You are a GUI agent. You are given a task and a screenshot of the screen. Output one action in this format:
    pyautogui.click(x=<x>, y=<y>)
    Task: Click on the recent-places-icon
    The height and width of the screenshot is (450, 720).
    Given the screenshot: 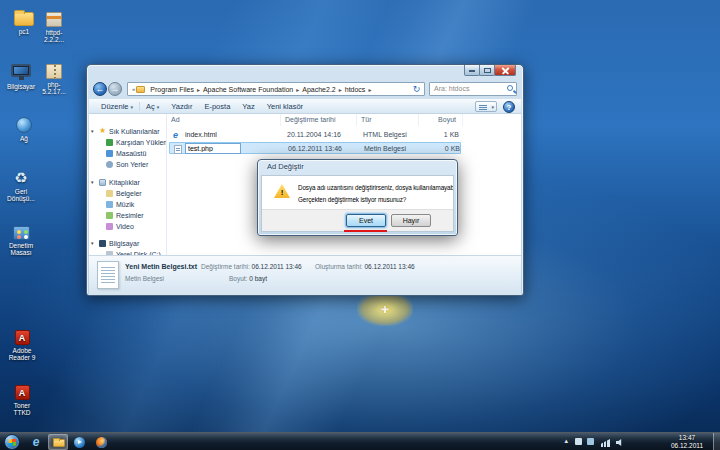 What is the action you would take?
    pyautogui.click(x=110, y=164)
    